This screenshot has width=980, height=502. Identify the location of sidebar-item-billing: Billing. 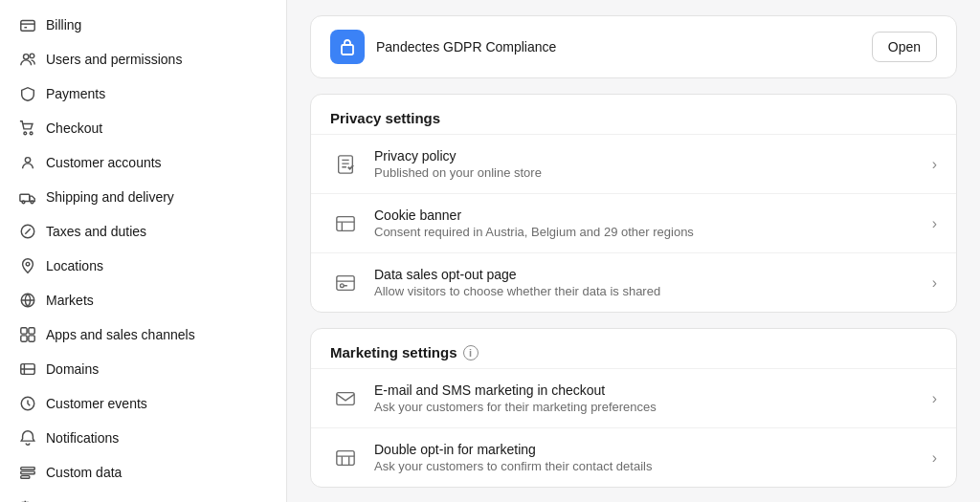
(144, 25).